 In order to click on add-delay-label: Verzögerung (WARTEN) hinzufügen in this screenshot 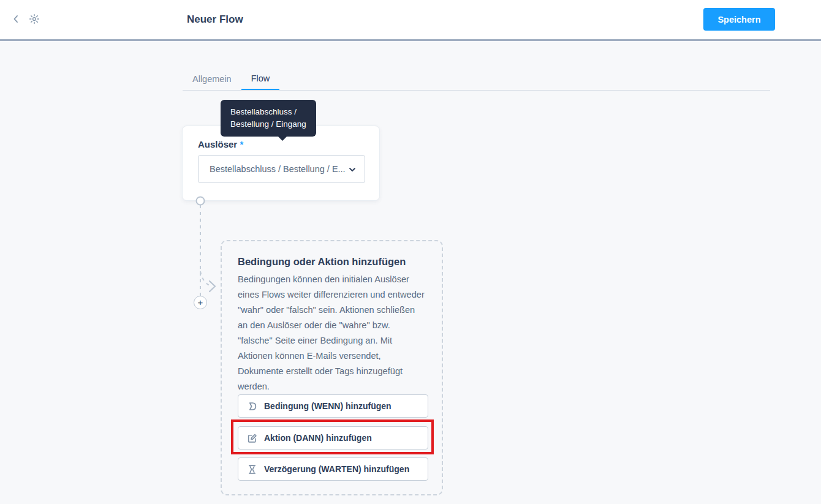, I will do `click(337, 469)`.